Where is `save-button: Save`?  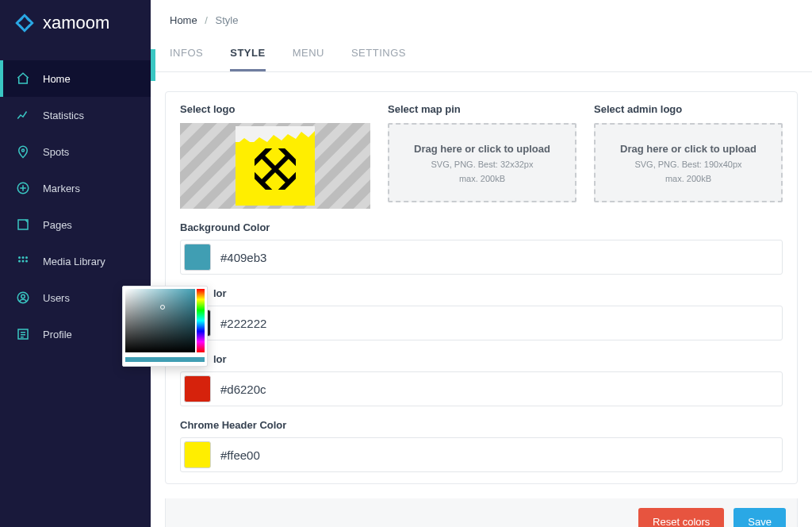
save-button: Save is located at coordinates (760, 517).